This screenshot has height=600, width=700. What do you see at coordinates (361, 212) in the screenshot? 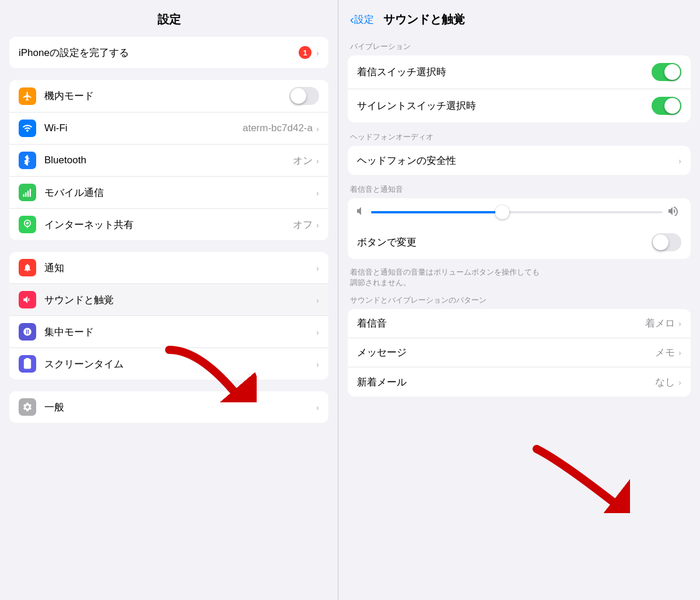
I see `volume-low-icon` at bounding box center [361, 212].